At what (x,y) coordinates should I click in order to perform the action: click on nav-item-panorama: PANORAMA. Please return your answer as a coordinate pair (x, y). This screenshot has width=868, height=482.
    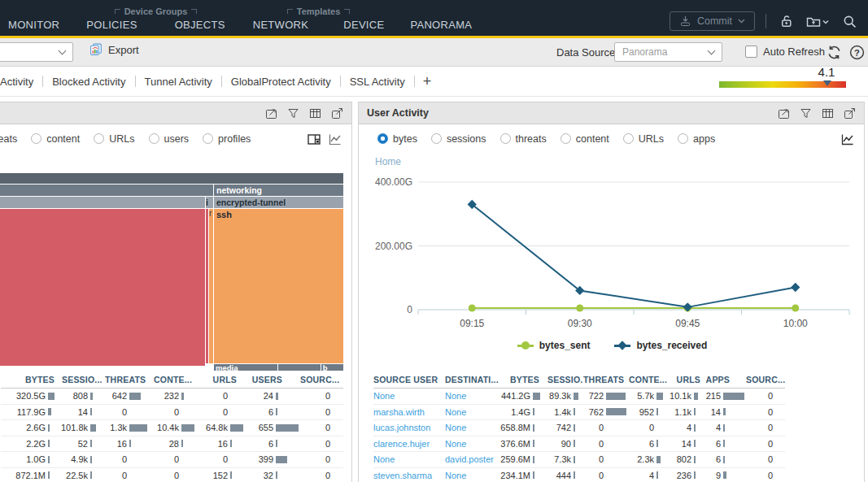
    Looking at the image, I should click on (441, 24).